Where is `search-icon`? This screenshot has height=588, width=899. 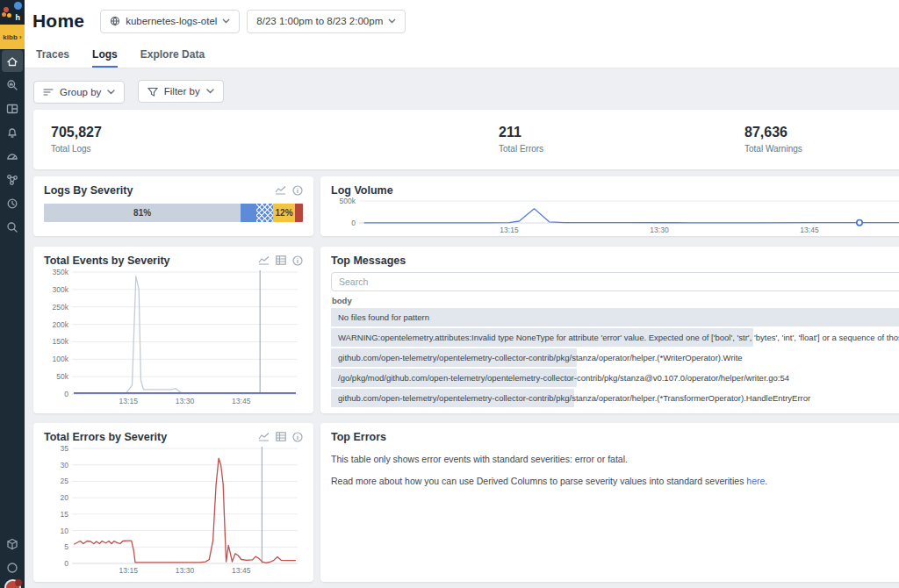 search-icon is located at coordinates (12, 227).